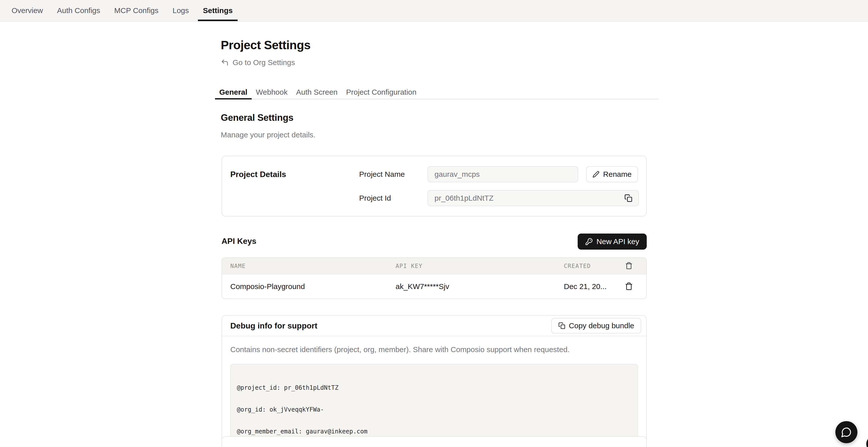 This screenshot has height=447, width=868. Describe the element at coordinates (480, 286) in the screenshot. I see `api-key-masked-value: ak_KW7*****Sjv` at that location.